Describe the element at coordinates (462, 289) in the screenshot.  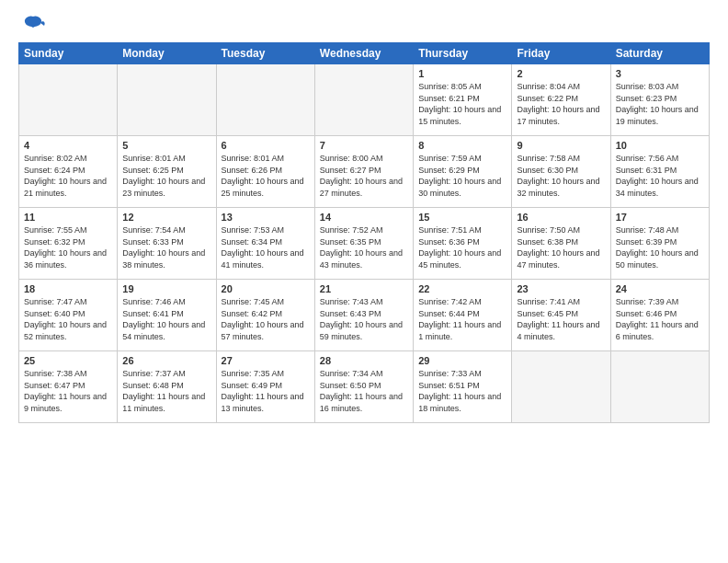
I see `day-number: 22` at that location.